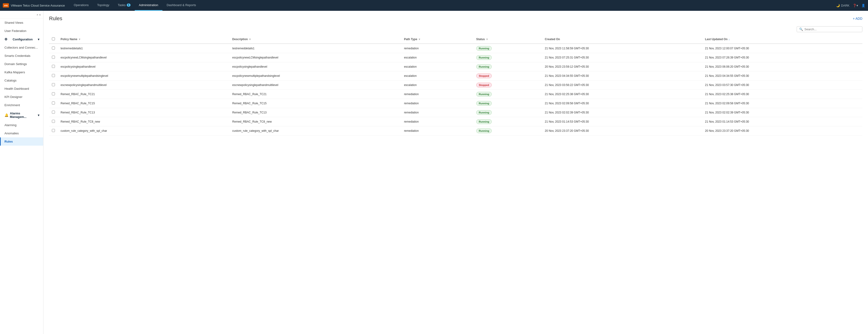  What do you see at coordinates (315, 94) in the screenshot?
I see `cell-description: Remed_RBAC_Rule_TC21` at bounding box center [315, 94].